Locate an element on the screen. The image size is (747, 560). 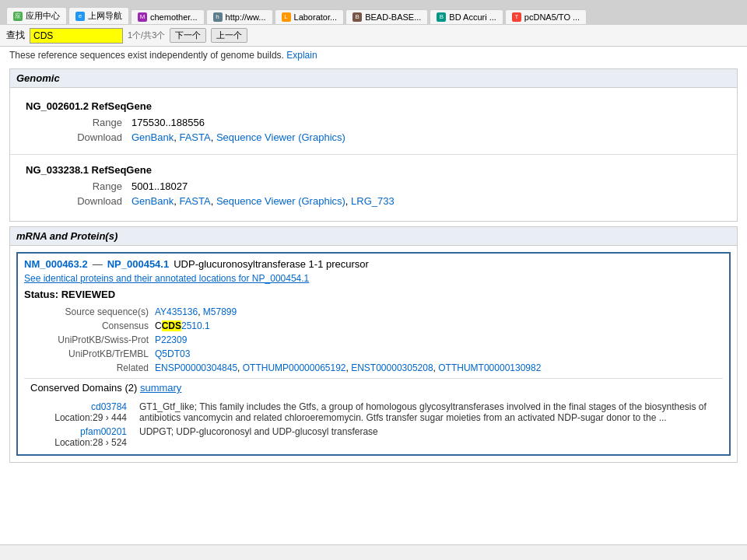
status-row: Status: REVIEWED is located at coordinates (374, 294).